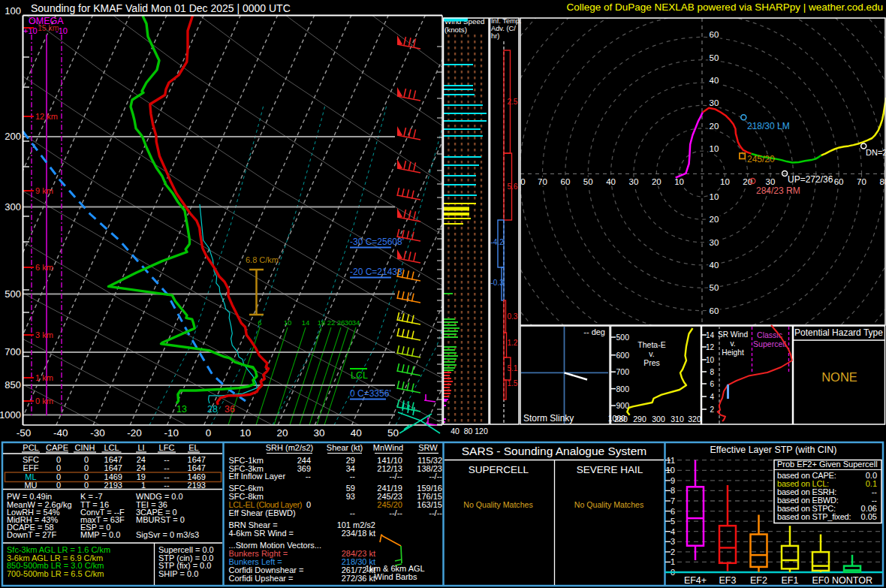  Describe the element at coordinates (852, 580) in the screenshot. I see `svg-text: NONTOR` at that location.